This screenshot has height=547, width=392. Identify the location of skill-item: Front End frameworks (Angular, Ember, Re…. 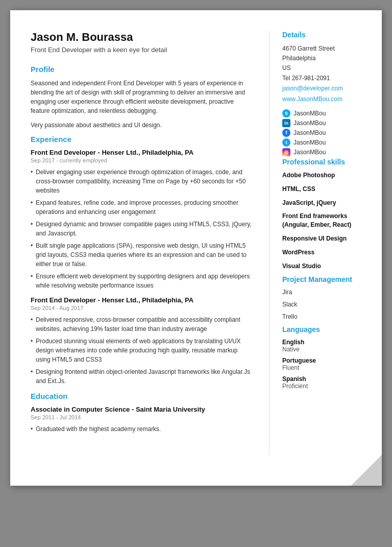
(327, 221).